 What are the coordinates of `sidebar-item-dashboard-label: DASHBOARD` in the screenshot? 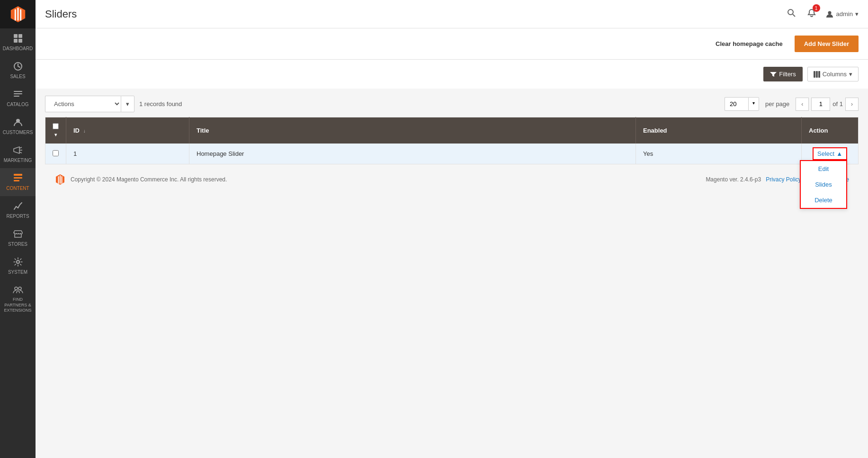 It's located at (18, 48).